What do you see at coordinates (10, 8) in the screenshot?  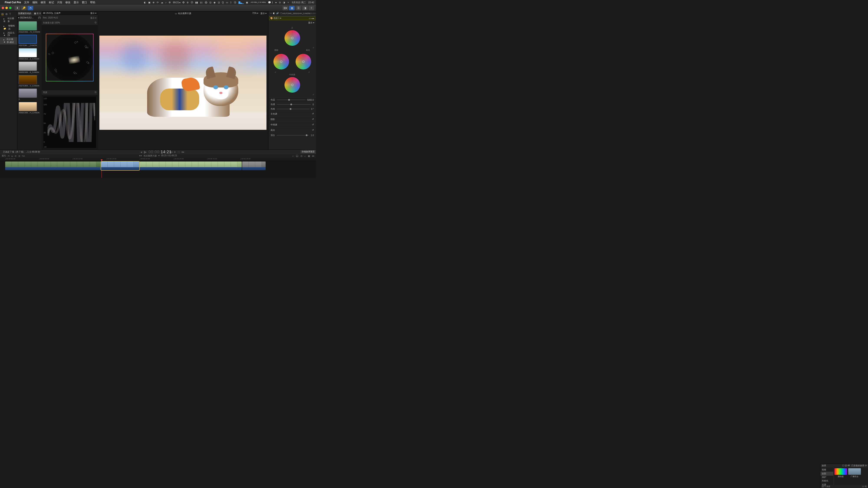 I see `window-maximize-button` at bounding box center [10, 8].